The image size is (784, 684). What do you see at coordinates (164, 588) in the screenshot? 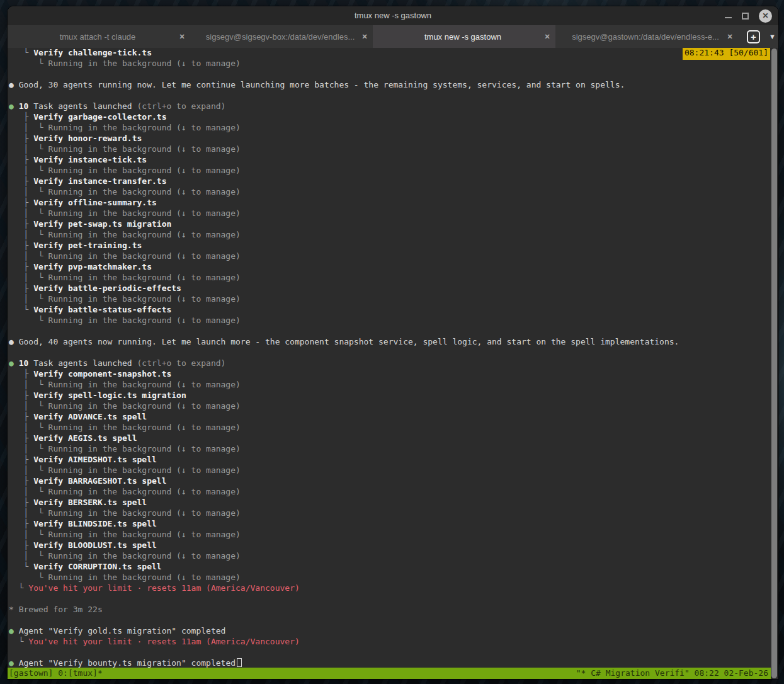
I see `text-segment: You've hit your limit · resets 11am (Ame…` at bounding box center [164, 588].